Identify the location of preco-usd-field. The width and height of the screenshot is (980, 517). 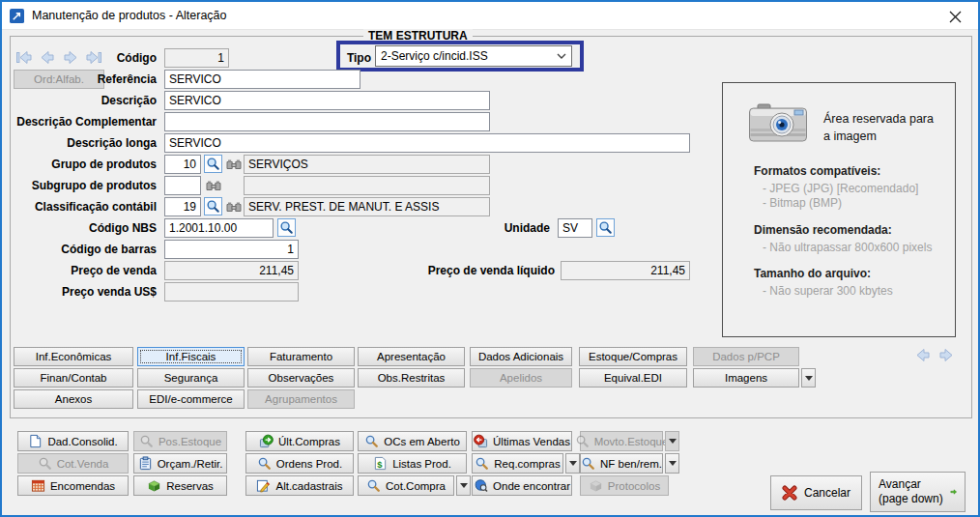
(232, 292).